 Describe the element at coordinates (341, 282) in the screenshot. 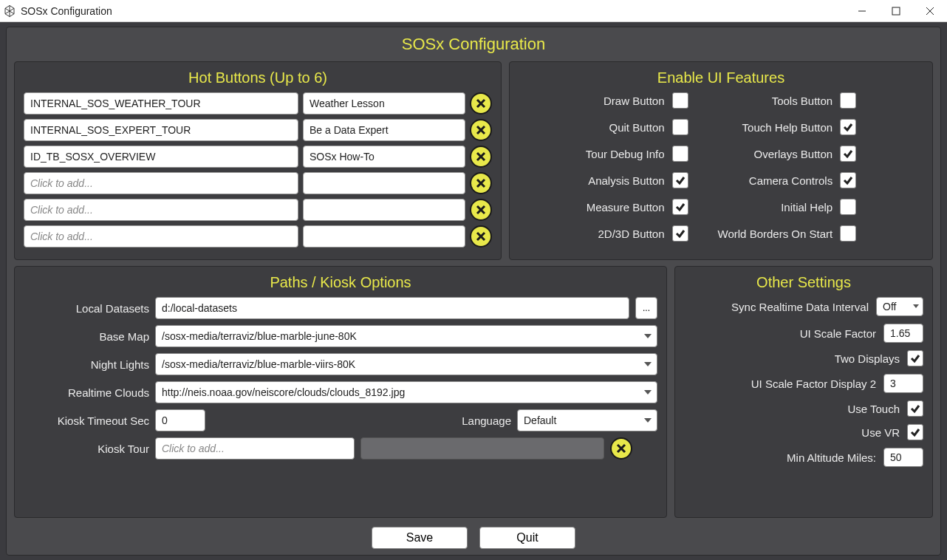

I see `paths-title: Paths / Kiosk Options` at that location.